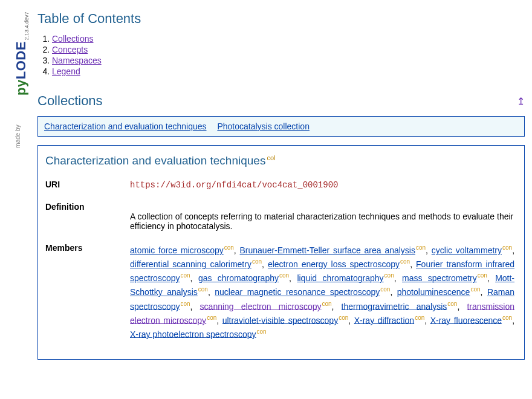 The width and height of the screenshot is (532, 399). Describe the element at coordinates (21, 68) in the screenshot. I see `pylode-logo: pyLODE` at that location.